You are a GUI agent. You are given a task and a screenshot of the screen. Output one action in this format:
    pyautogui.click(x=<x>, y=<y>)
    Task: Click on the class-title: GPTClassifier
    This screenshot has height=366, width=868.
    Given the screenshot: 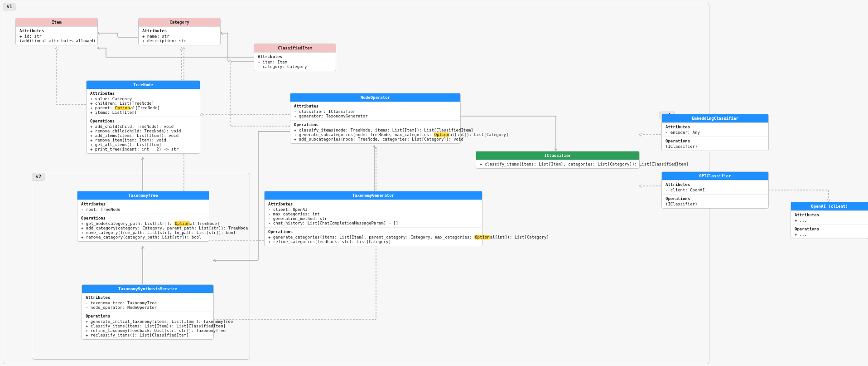 What is the action you would take?
    pyautogui.click(x=715, y=176)
    